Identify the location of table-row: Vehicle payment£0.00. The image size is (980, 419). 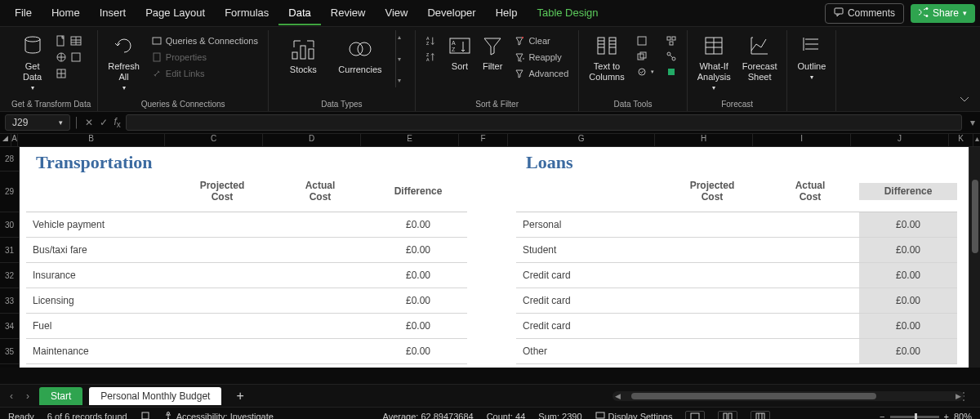
(247, 225).